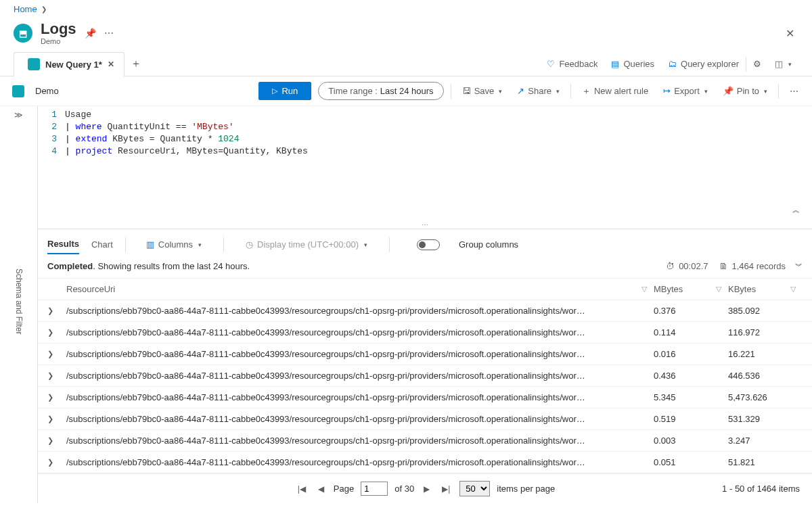 The image size is (812, 514). What do you see at coordinates (307, 245) in the screenshot?
I see `display-time-button: ◷Display time (UTC+00:00)▾` at bounding box center [307, 245].